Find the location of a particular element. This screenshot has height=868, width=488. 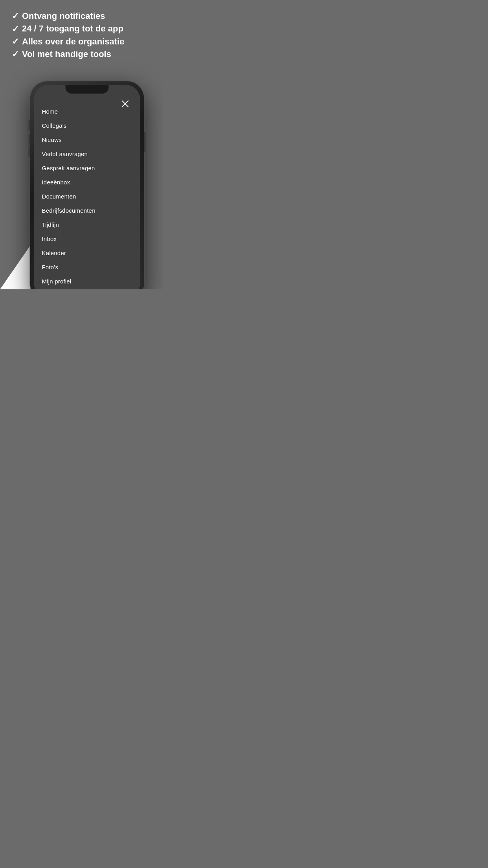

menu-item-kalender: Kalender is located at coordinates (87, 253).